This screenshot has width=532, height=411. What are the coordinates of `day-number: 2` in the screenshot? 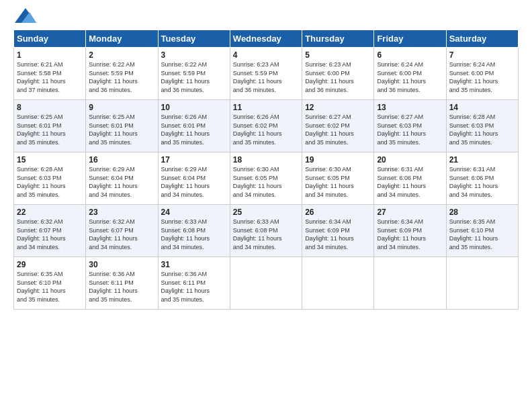 It's located at (122, 55).